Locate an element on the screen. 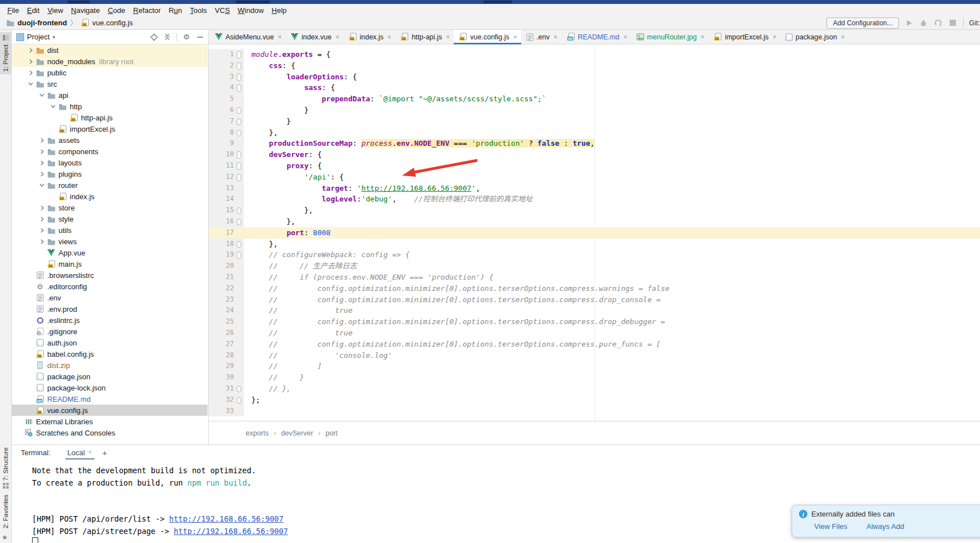  menu-item-edit: Edit is located at coordinates (33, 10).